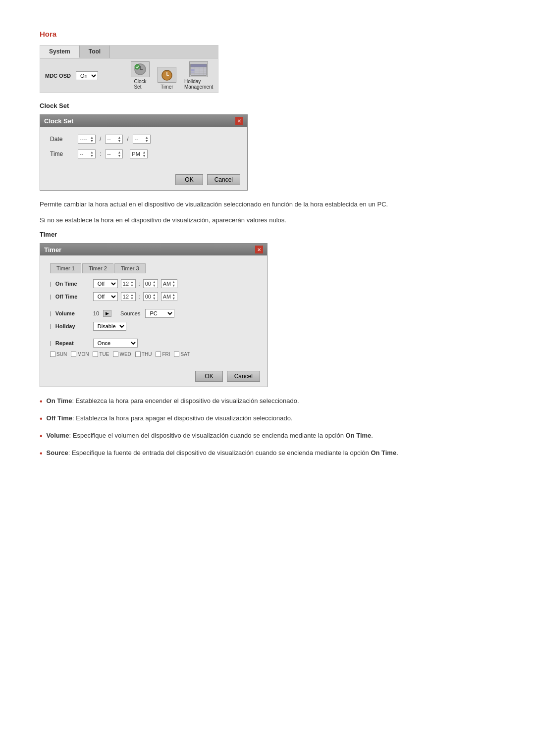  What do you see at coordinates (166, 354) in the screenshot?
I see `weekday-fri-label: FRI` at bounding box center [166, 354].